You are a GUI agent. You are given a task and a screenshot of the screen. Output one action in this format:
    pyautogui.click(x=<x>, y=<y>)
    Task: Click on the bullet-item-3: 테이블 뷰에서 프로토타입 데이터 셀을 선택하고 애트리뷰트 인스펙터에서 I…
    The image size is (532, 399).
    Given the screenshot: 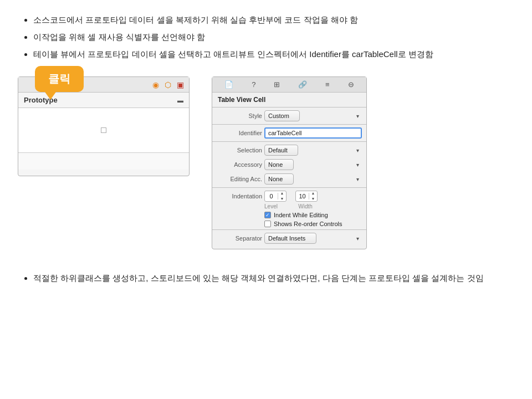 What is the action you would take?
    pyautogui.click(x=274, y=54)
    